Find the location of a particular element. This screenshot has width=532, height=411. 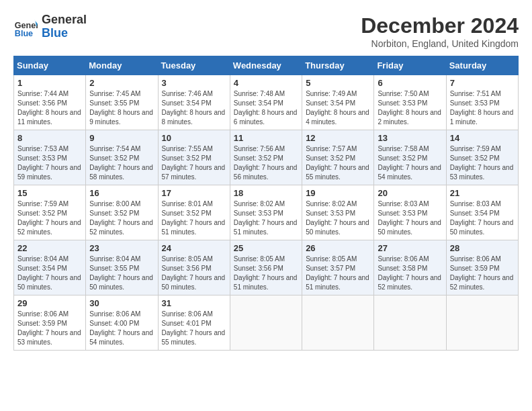

week-row-3: 15Sunrise: 7:59 AMSunset: 3:52 PMDayligh… is located at coordinates (266, 213).